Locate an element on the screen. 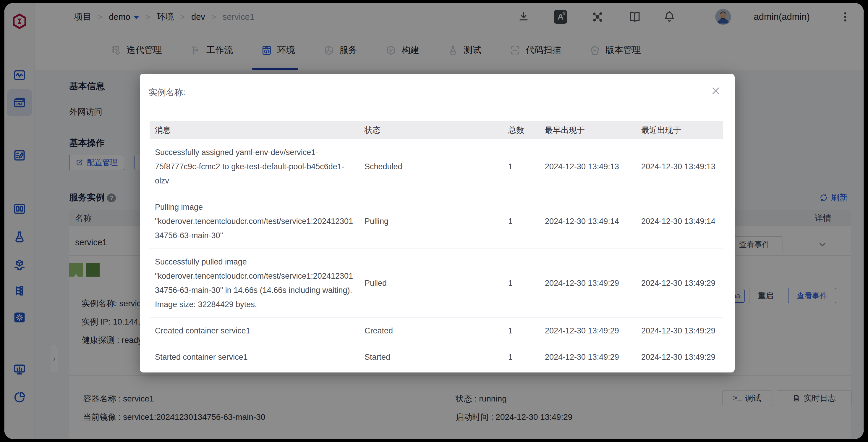 This screenshot has height=442, width=868. event-row: Started container service1 Started 1 202… is located at coordinates (436, 357).